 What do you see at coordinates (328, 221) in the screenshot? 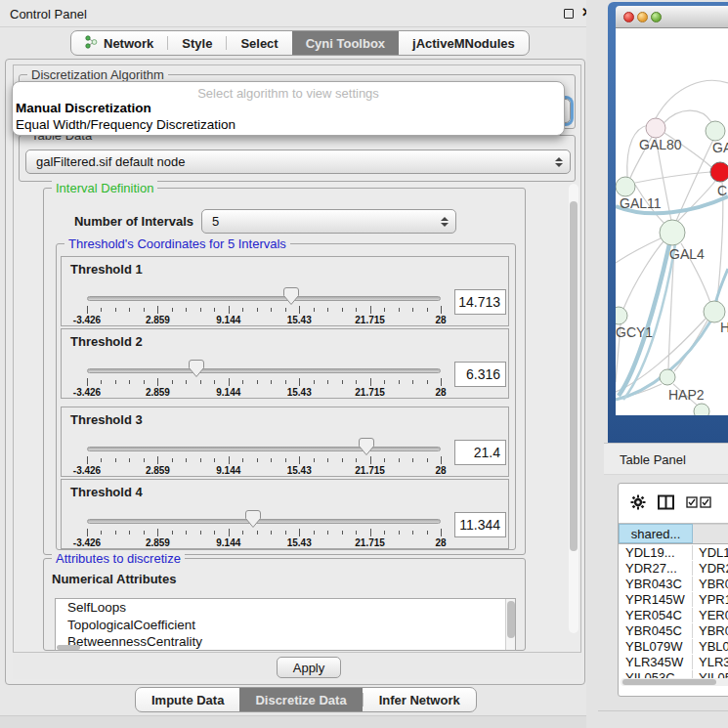
I see `number-of-intervals-combo: 5` at bounding box center [328, 221].